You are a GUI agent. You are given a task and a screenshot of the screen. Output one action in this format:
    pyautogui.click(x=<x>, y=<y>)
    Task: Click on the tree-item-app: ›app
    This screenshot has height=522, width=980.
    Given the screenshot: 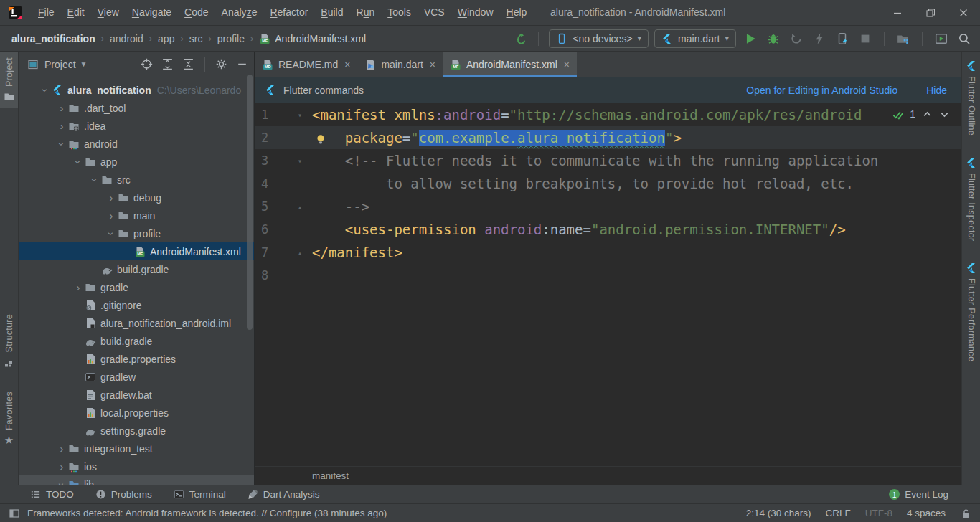 What is the action you would take?
    pyautogui.click(x=136, y=162)
    